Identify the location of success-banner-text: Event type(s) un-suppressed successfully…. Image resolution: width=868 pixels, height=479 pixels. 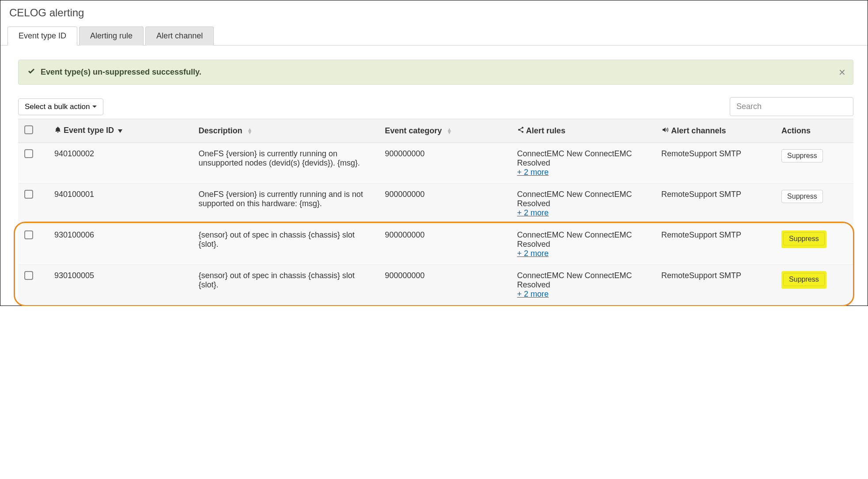
(121, 72).